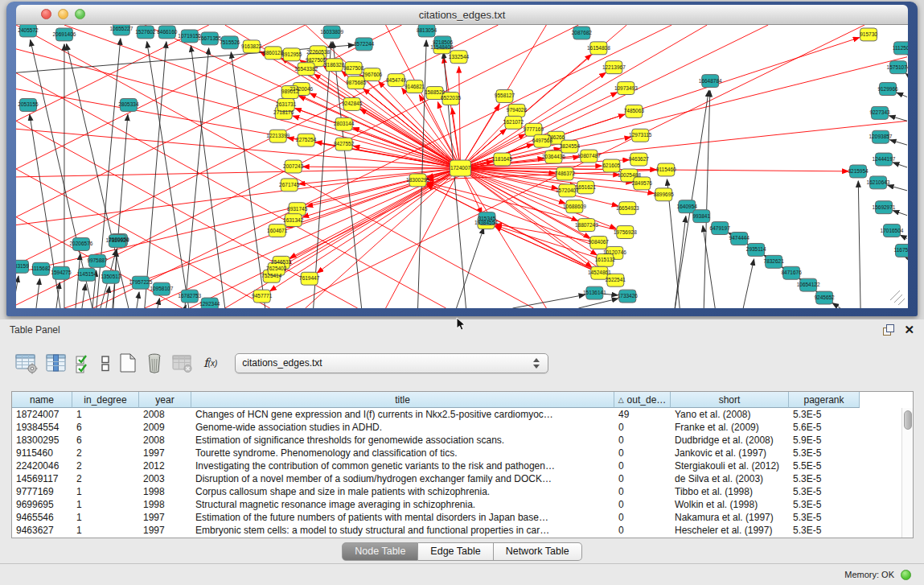  Describe the element at coordinates (462, 14) in the screenshot. I see `network-window-titlebar: citations_edges.txt` at that location.